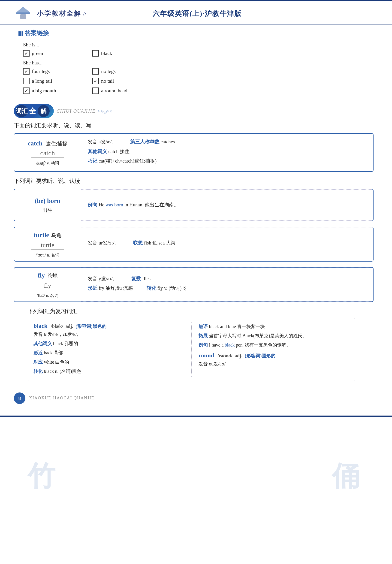  What do you see at coordinates (103, 243) in the screenshot?
I see `turtle-phonetics: 发音 ur发/ɜː/。` at bounding box center [103, 243].